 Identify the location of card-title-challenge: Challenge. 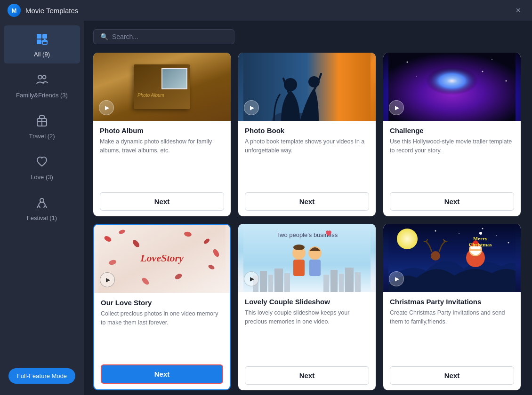
(452, 131).